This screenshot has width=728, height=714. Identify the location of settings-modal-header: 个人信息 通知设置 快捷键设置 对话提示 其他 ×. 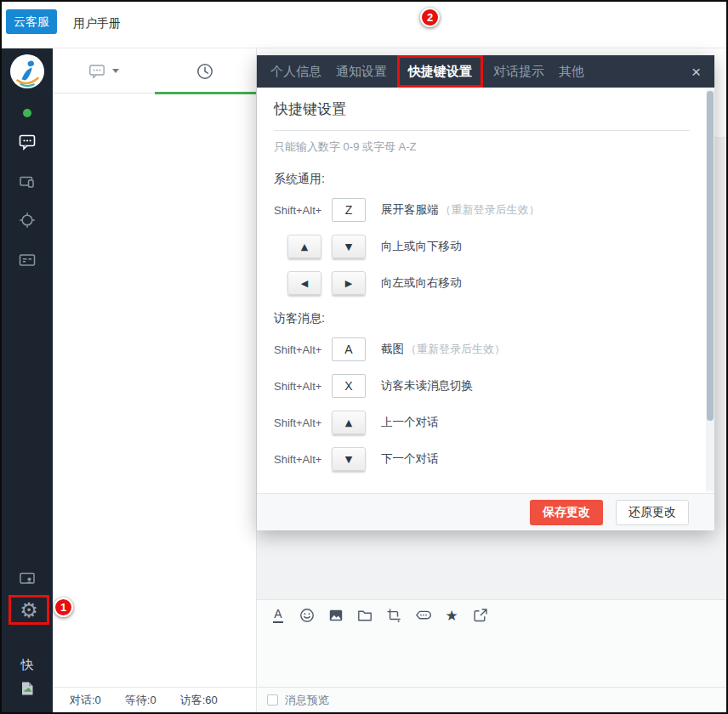
(486, 71).